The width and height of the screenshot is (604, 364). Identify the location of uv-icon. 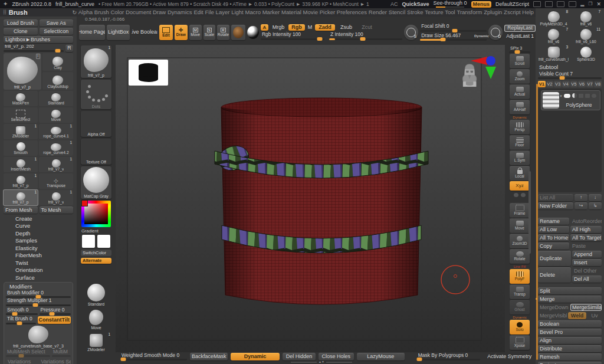
(587, 96).